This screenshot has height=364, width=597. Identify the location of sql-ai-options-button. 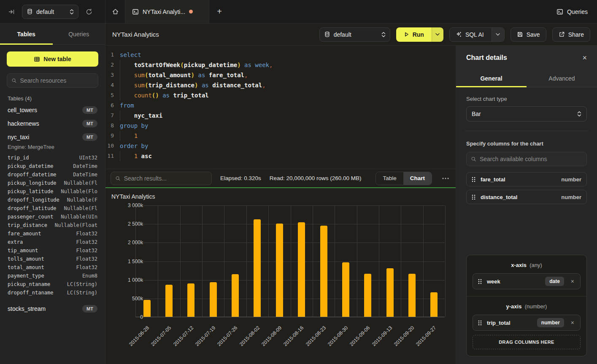
(498, 35).